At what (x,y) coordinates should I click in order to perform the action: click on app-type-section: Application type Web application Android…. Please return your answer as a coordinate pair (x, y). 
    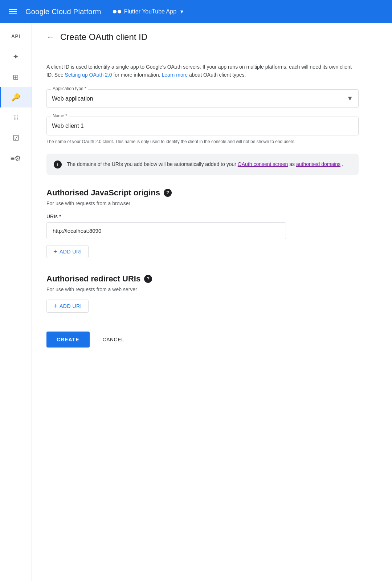
    Looking at the image, I should click on (203, 99).